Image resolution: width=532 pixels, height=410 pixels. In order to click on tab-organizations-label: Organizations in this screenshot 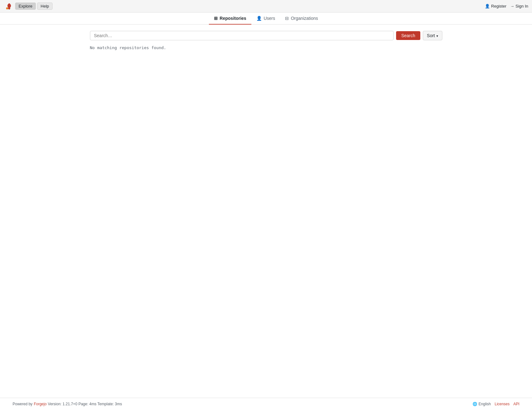, I will do `click(304, 18)`.